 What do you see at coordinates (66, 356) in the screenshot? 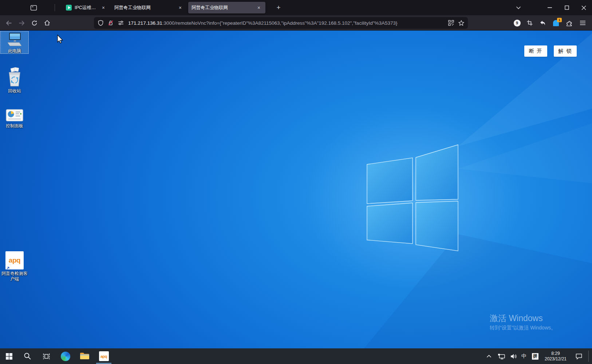
I see `edge-icon` at bounding box center [66, 356].